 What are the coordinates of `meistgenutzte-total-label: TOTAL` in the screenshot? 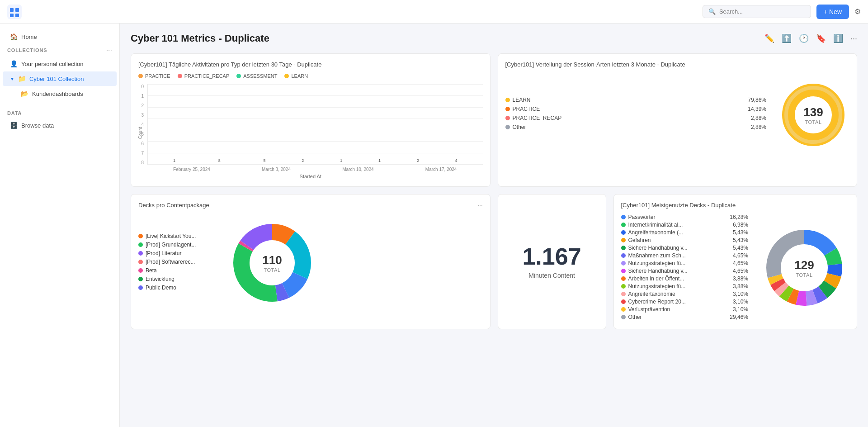 It's located at (804, 275).